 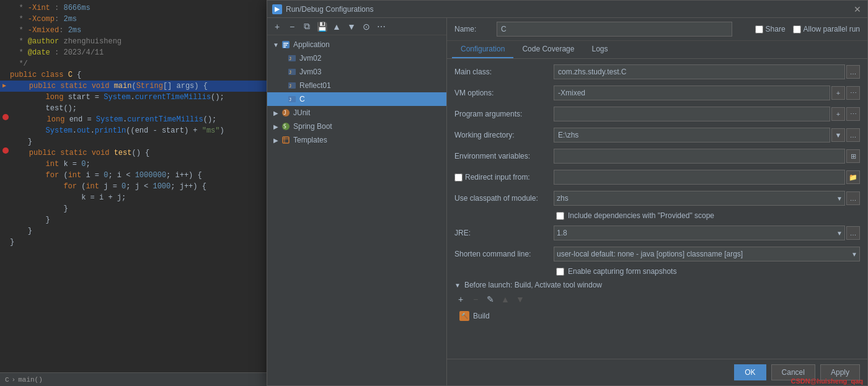 I want to click on launch-down-button: ▼, so click(x=520, y=299).